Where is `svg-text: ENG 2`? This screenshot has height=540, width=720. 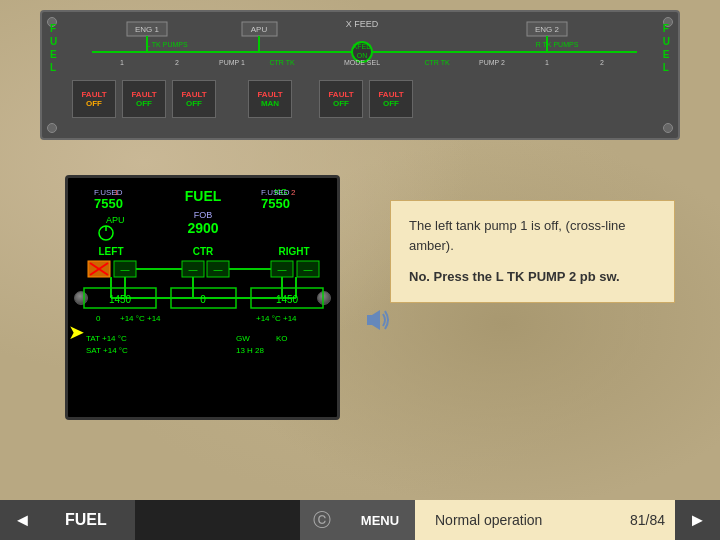
svg-text: ENG 2 is located at coordinates (548, 30).